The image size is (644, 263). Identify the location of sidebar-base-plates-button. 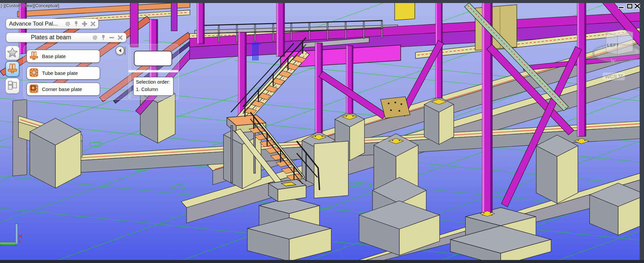
(12, 69).